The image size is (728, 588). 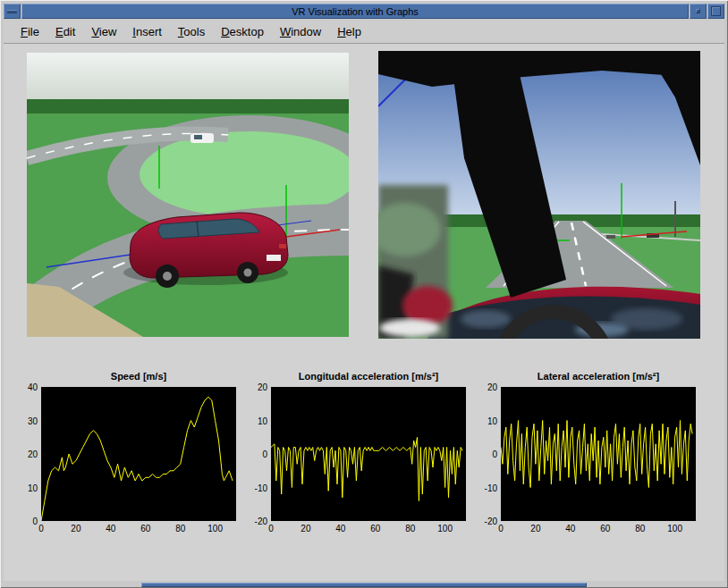 What do you see at coordinates (13, 12) in the screenshot?
I see `window-menu-icon` at bounding box center [13, 12].